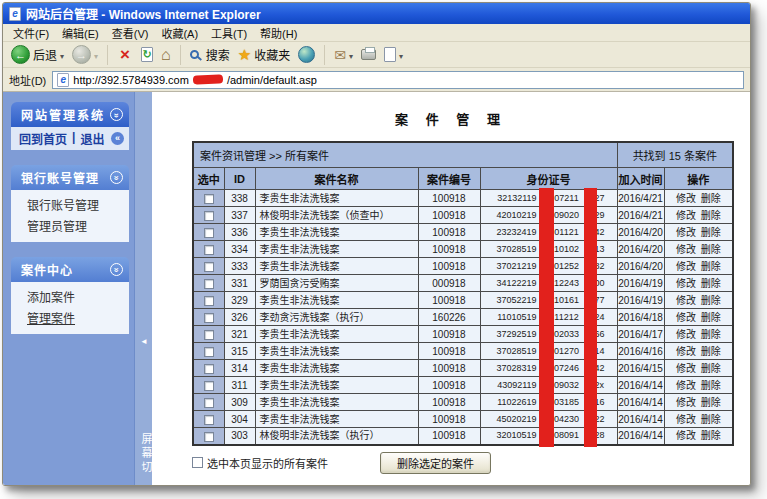 The image size is (767, 499). I want to click on address-input: http://392.5784939.com/admin/default.asp, so click(398, 80).